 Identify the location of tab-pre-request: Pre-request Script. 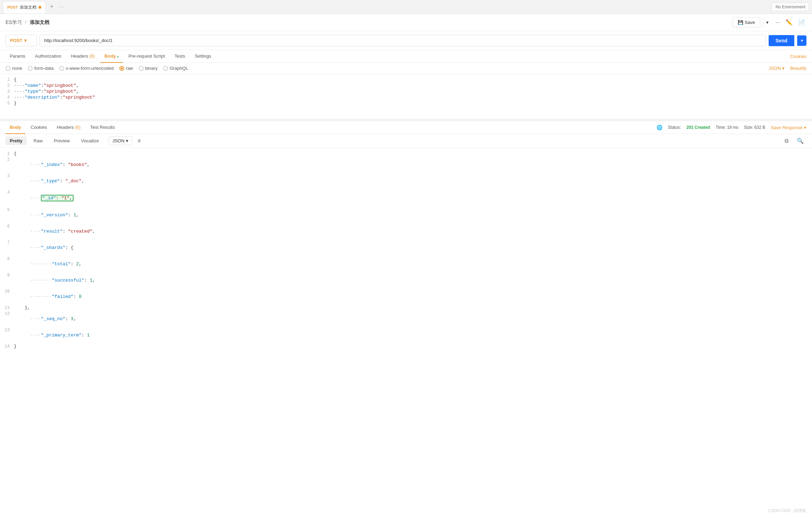
(146, 56).